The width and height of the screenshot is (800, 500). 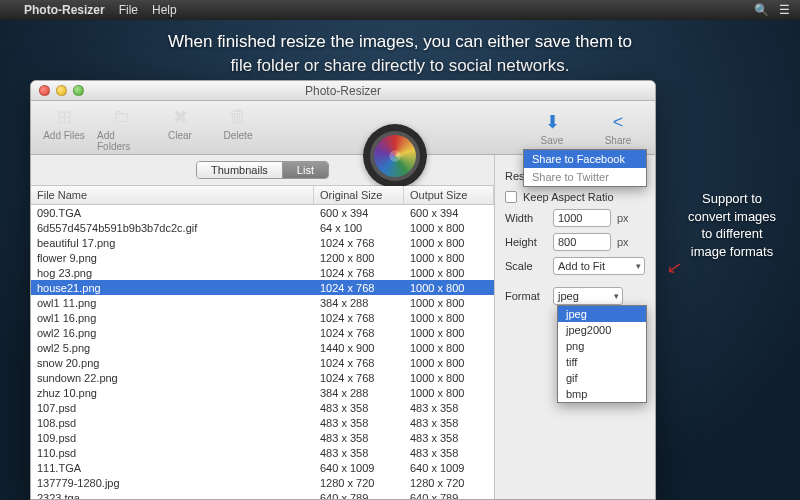 What do you see at coordinates (262, 332) in the screenshot?
I see `table-row: owl2 16.png1024 x 7681000 x 800` at bounding box center [262, 332].